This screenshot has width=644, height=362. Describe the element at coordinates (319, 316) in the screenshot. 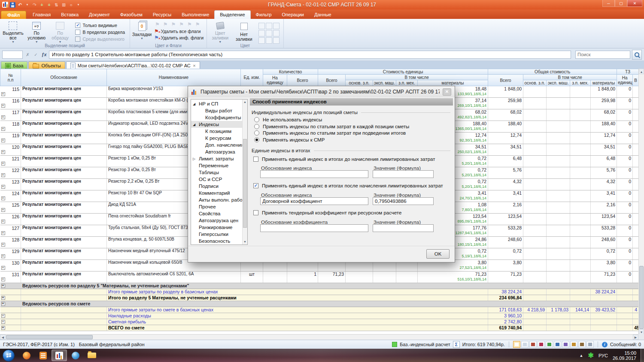

I see `totals-row: +Накладные расходы3 960,10` at that location.